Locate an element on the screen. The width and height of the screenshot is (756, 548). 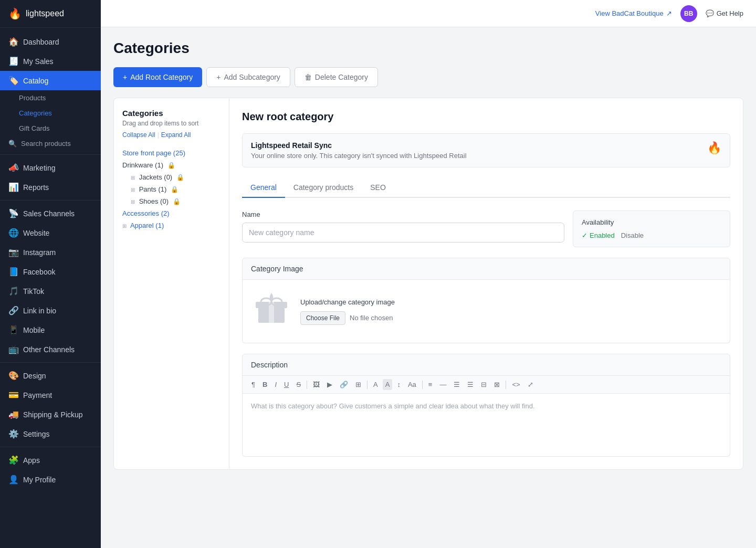
tab-seo: SEO is located at coordinates (378, 188).